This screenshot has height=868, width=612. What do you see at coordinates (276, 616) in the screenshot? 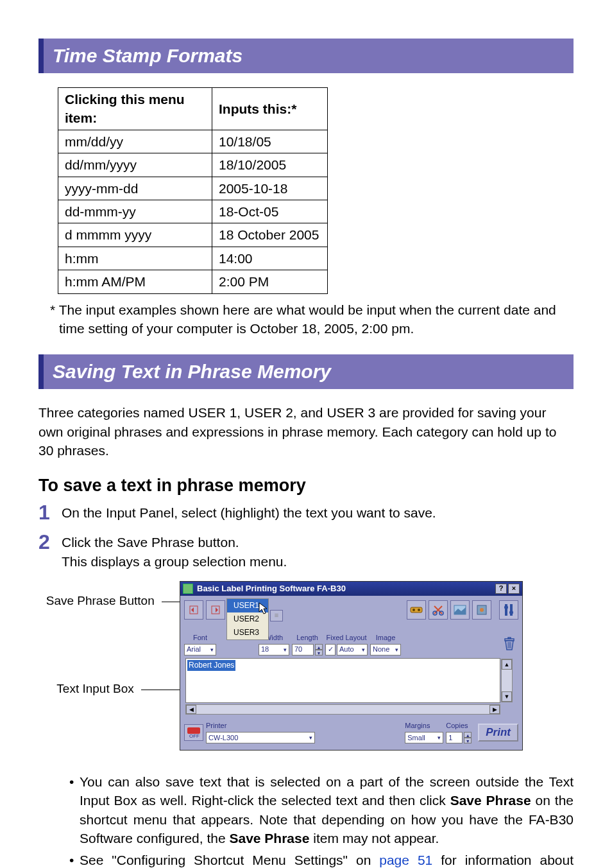
I see `history-list-icon: ≡` at bounding box center [276, 616].